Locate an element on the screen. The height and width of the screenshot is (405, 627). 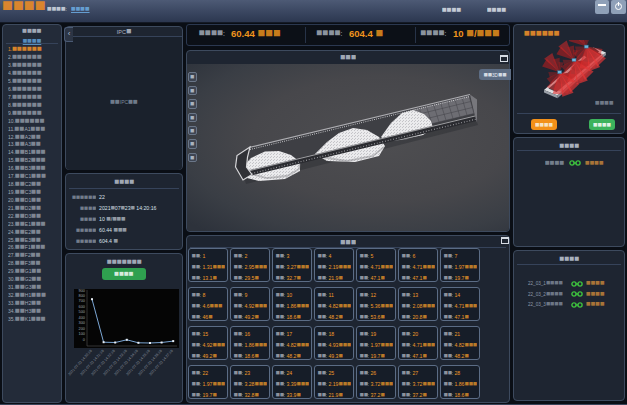
svg-text: 100 is located at coordinates (82, 334).